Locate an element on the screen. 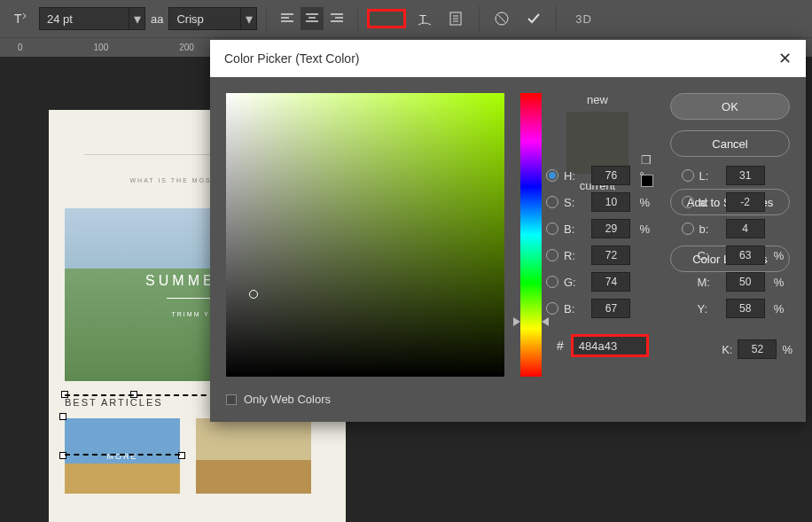 Image resolution: width=812 pixels, height=522 pixels. panel-menu-icon is located at coordinates (457, 19).